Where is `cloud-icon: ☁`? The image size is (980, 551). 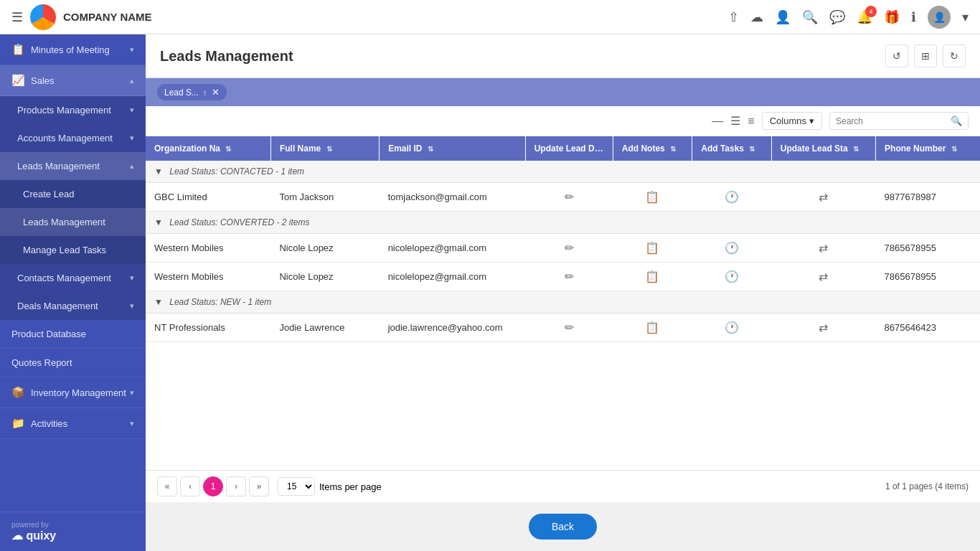 cloud-icon: ☁ is located at coordinates (757, 17).